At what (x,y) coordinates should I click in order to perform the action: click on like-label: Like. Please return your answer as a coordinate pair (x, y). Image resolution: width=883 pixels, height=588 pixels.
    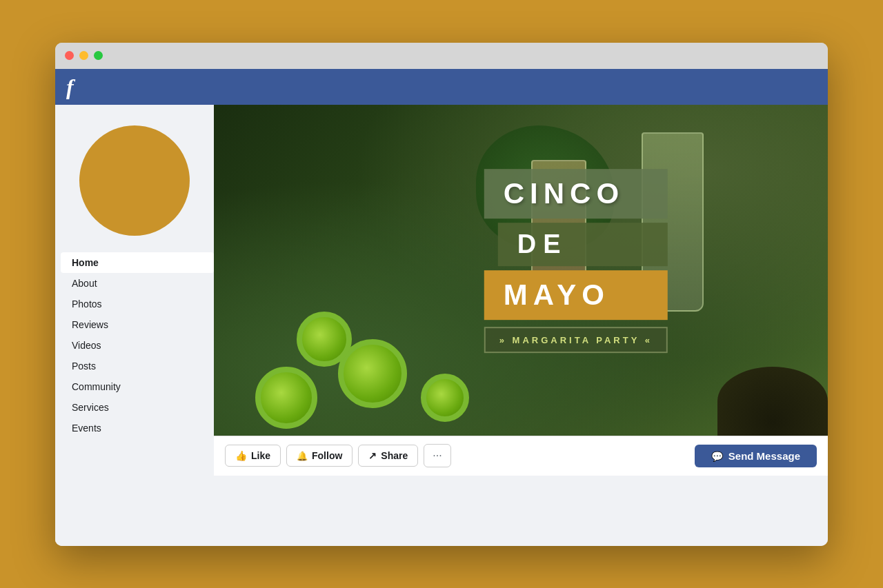
    Looking at the image, I should click on (261, 456).